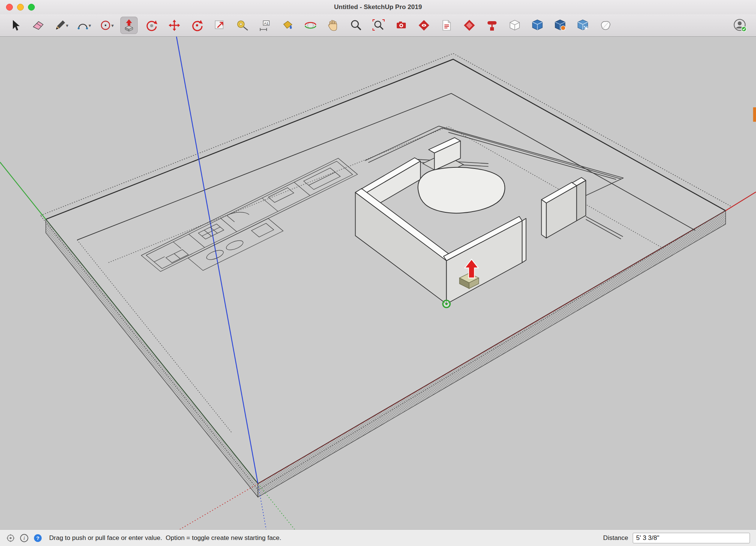  Describe the element at coordinates (560, 25) in the screenshot. I see `extension-warehouse-icon` at that location.